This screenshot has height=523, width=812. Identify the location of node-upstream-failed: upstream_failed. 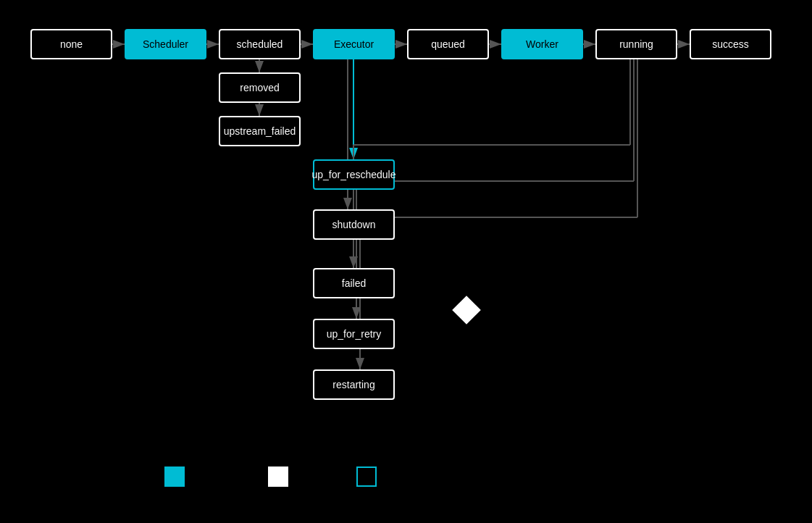
(259, 131).